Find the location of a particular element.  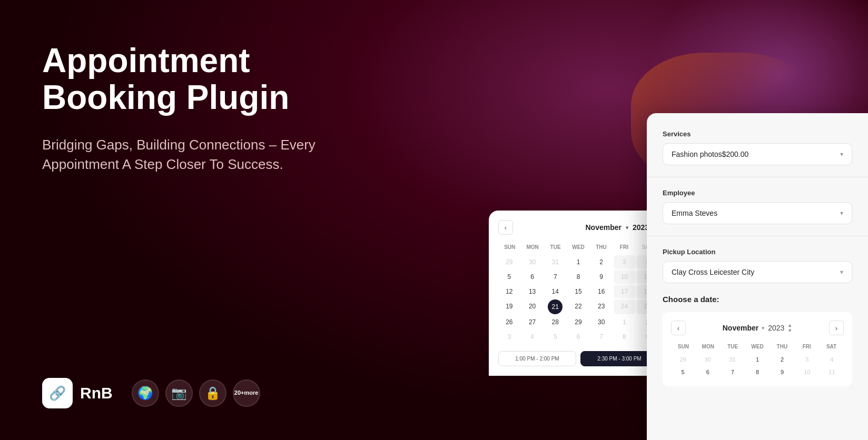

cal-cell: 2 is located at coordinates (601, 262).